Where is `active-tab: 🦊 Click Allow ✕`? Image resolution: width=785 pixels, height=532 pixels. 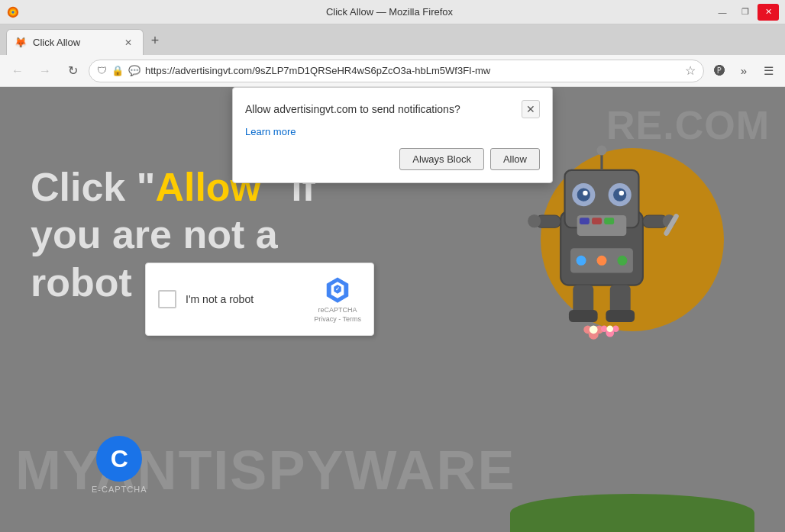 active-tab: 🦊 Click Allow ✕ is located at coordinates (75, 42).